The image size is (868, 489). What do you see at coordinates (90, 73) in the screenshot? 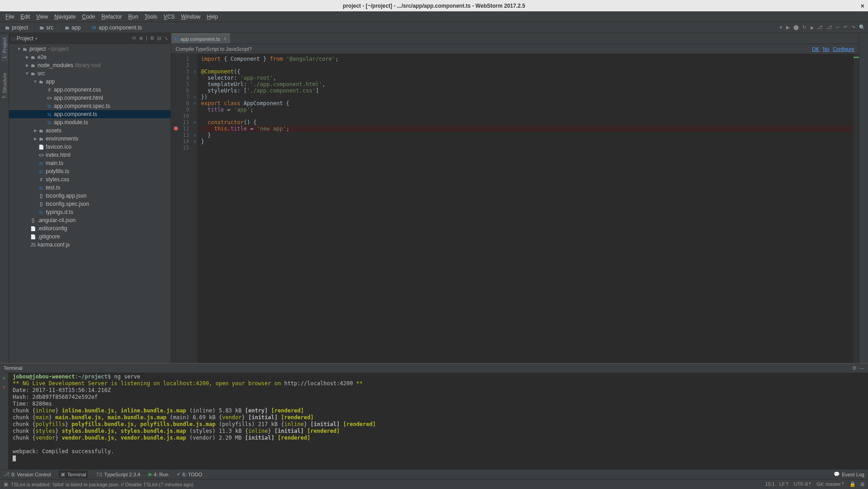
I see `tree-item-src: ▼🖿src` at bounding box center [90, 73].